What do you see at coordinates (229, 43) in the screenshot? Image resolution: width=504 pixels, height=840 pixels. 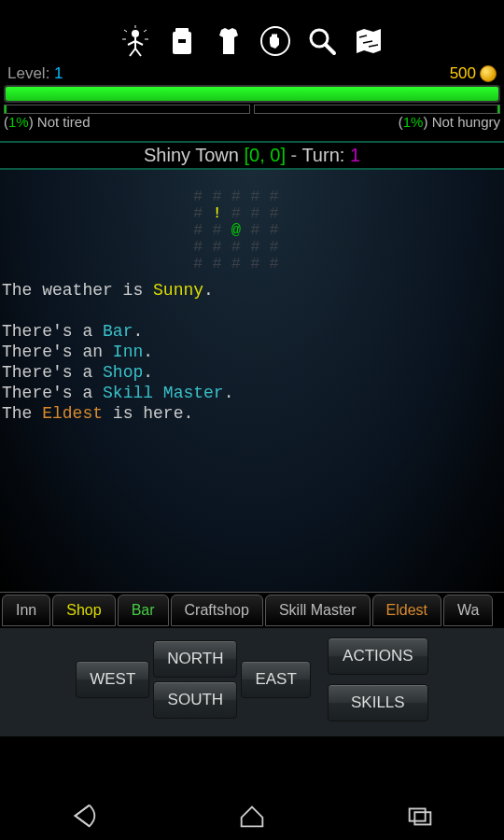 I see `armor-icon` at bounding box center [229, 43].